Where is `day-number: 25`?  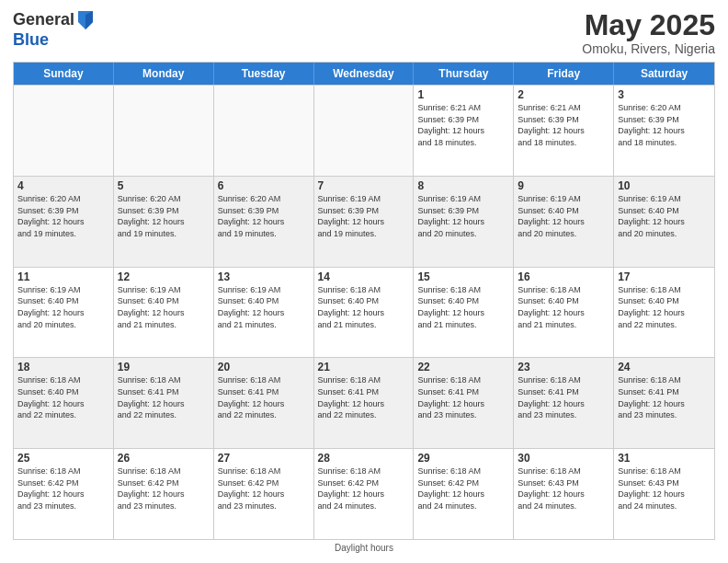 day-number: 25 is located at coordinates (63, 458).